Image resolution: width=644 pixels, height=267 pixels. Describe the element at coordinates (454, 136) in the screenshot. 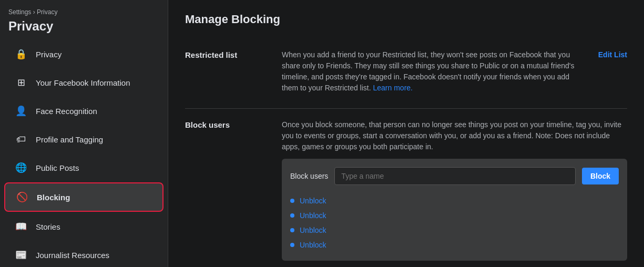

I see `block-users-description: Once you block someone, that person can …` at that location.